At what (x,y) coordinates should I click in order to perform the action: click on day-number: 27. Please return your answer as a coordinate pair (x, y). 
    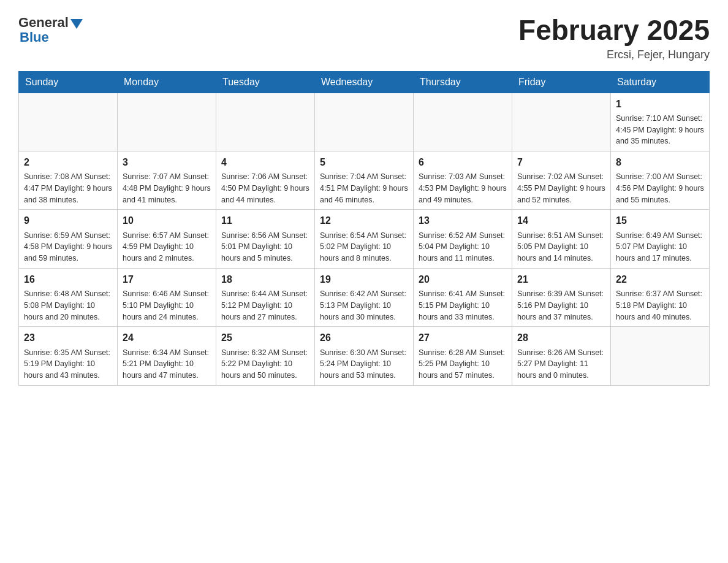
    Looking at the image, I should click on (463, 337).